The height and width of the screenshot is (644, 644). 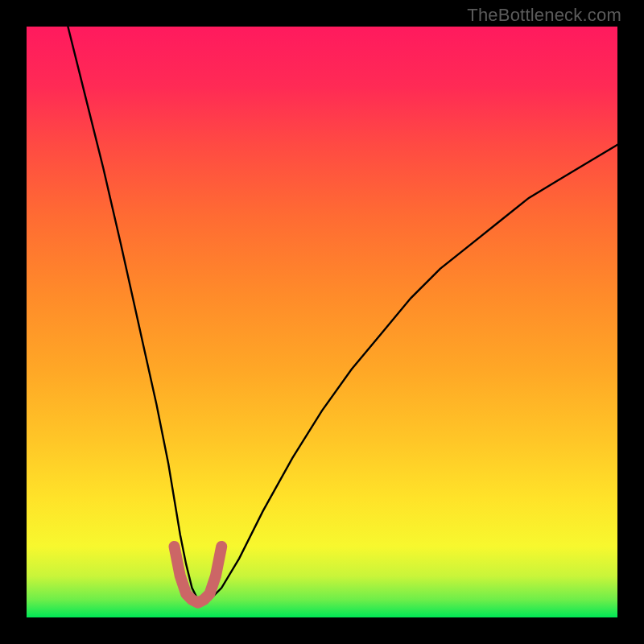 What do you see at coordinates (544, 15) in the screenshot?
I see `watermark-text: TheBottleneck.com` at bounding box center [544, 15].